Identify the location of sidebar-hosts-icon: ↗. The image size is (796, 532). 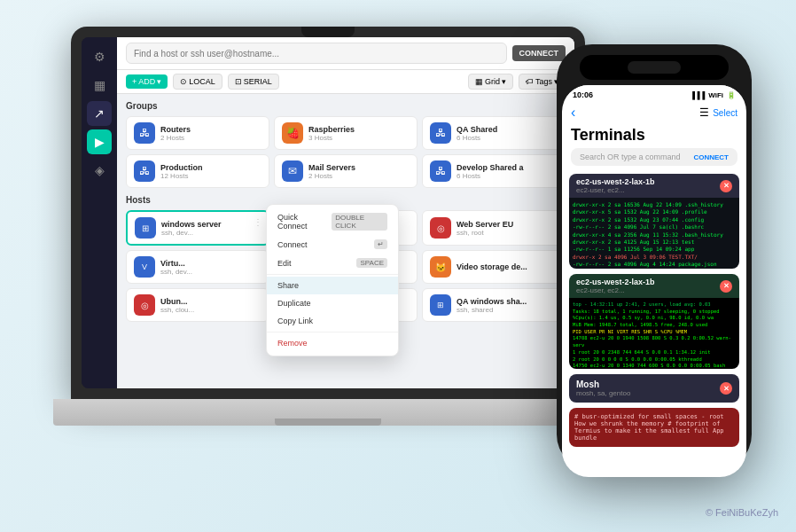
(99, 113).